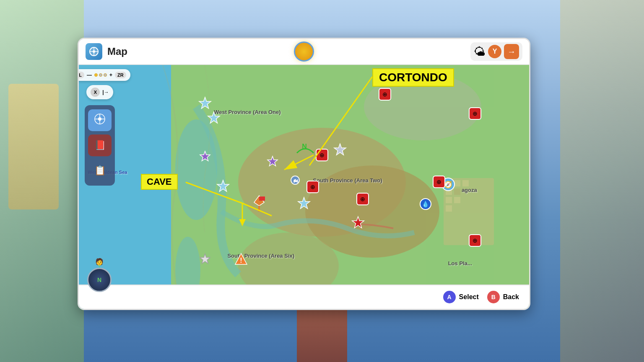 This screenshot has height=362, width=644. Describe the element at coordinates (475, 114) in the screenshot. I see `marker-pokecenter-top-right: ⊕` at that location.